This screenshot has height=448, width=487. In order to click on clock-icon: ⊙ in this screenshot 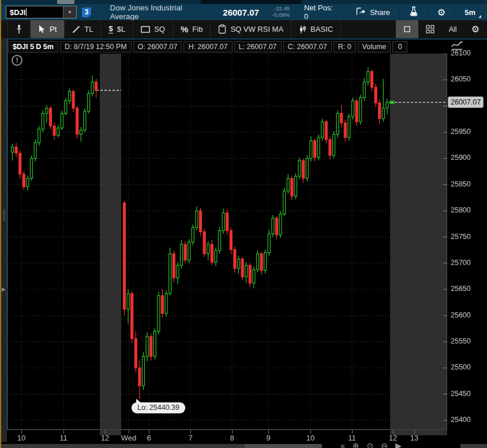, I will do `click(370, 445)`.